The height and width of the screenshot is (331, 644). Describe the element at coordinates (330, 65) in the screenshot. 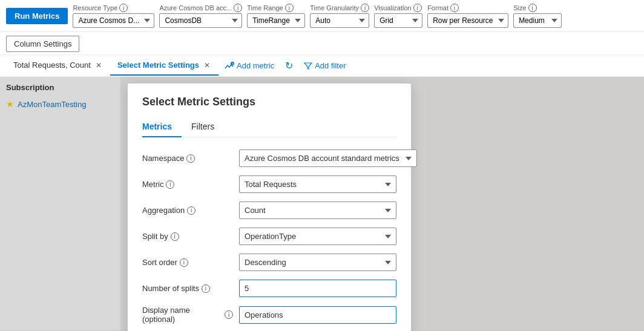

I see `add-filter-label: Add filter` at that location.